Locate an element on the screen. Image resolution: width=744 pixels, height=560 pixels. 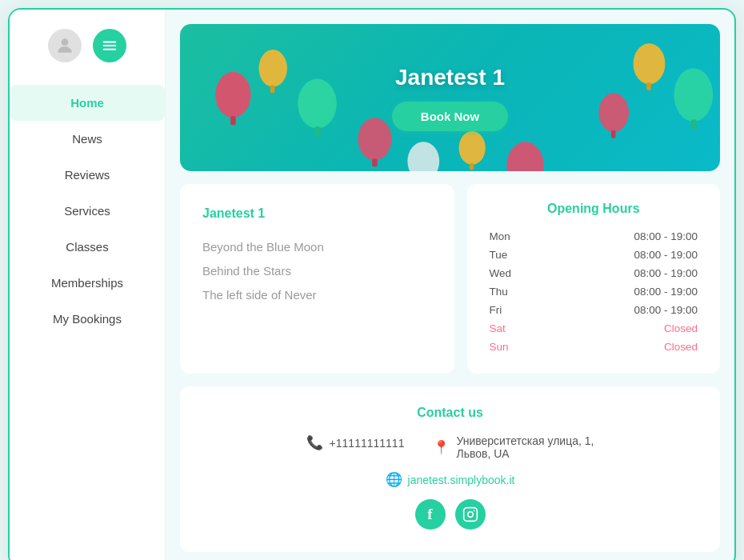
hours-row-sun: Sun Closed is located at coordinates (594, 347).